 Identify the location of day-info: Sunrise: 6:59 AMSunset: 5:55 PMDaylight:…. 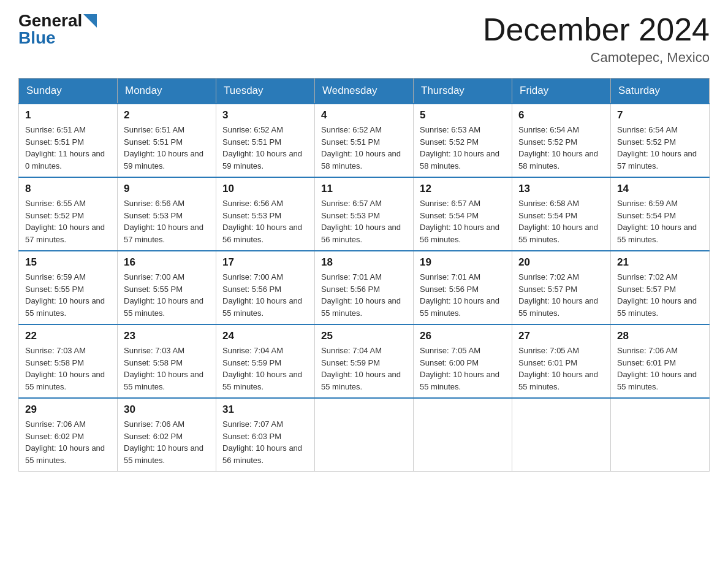
(65, 295).